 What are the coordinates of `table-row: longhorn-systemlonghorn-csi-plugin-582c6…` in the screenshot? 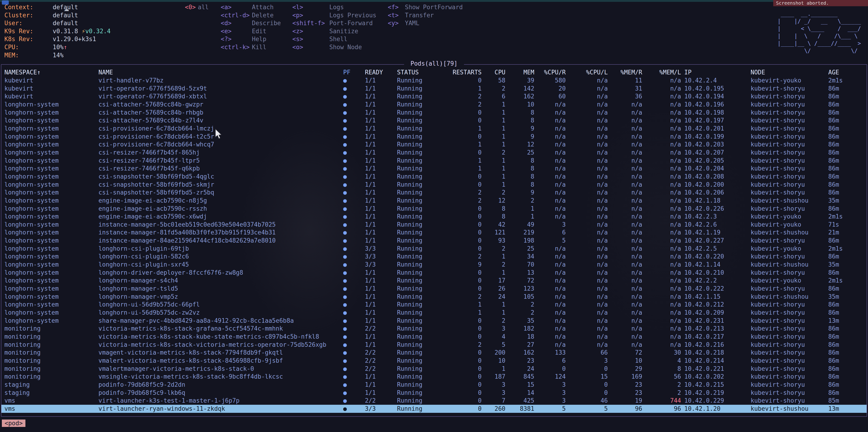 It's located at (434, 257).